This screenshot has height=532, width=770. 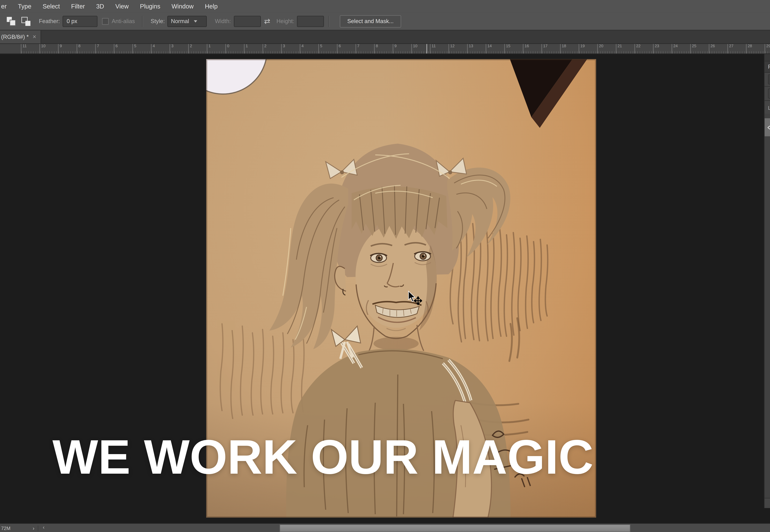 What do you see at coordinates (767, 49) in the screenshot?
I see `ruler-unit: 29` at bounding box center [767, 49].